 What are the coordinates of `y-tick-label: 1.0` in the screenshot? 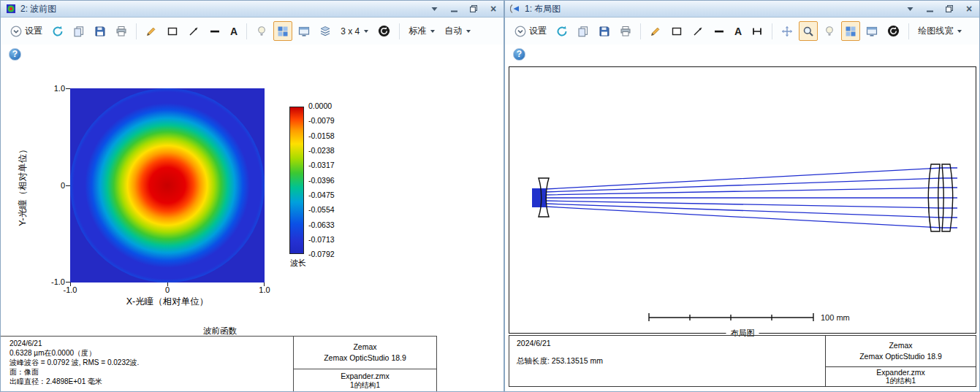 It's located at (53, 88).